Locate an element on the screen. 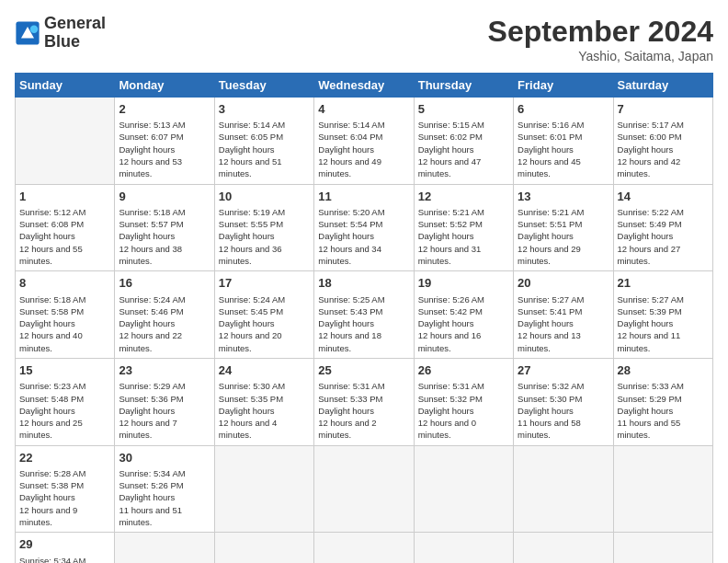 Image resolution: width=728 pixels, height=563 pixels. calendar-cell: 24Sunrise: 5:30 AMSunset: 5:35 PMDayligh… is located at coordinates (264, 403).